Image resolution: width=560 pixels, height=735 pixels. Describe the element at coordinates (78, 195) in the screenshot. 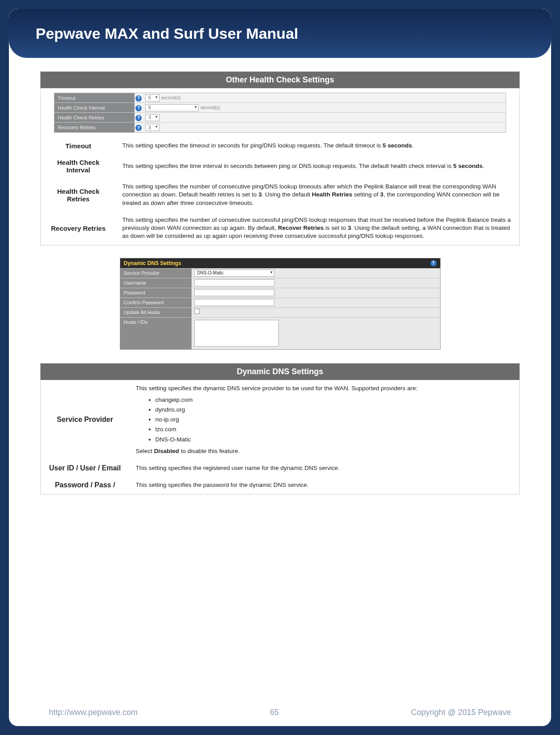

I see `desc-label: Health Check Retries` at that location.